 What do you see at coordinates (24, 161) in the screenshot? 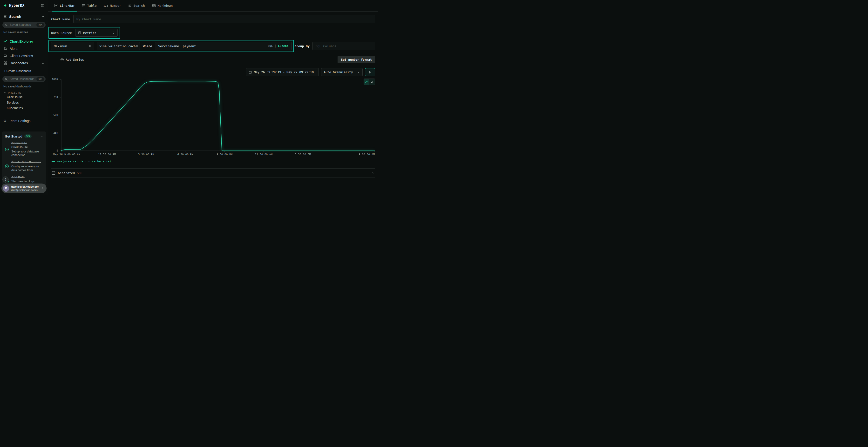
I see `get-started-card: Get Started 3/3 Connect to ClickHouse Se…` at bounding box center [24, 161].